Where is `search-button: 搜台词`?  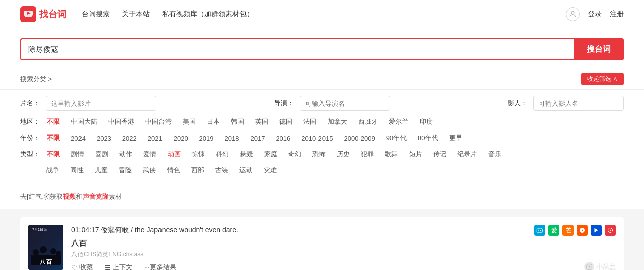
search-button: 搜台词 is located at coordinates (599, 49).